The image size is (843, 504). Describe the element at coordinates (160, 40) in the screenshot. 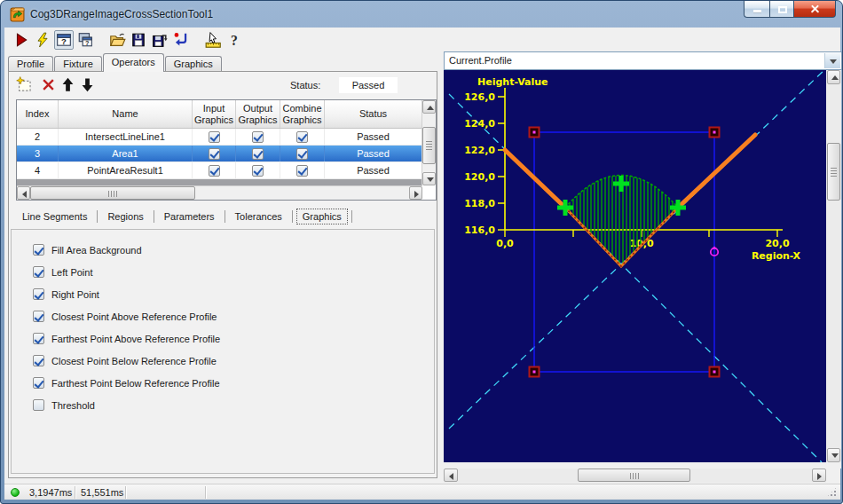

I see `save-as-button` at that location.